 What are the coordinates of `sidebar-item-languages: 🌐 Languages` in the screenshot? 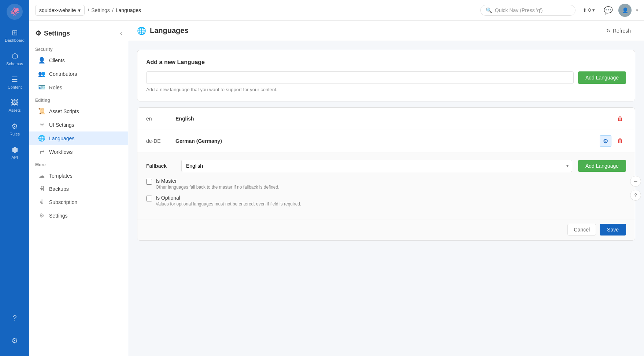 It's located at (78, 138).